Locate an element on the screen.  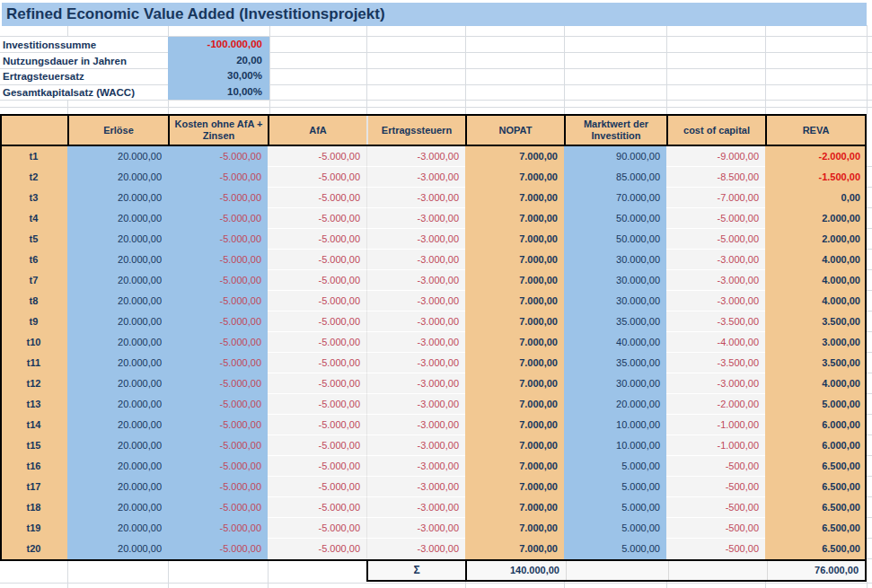
cell-period: t2 is located at coordinates (34, 178).